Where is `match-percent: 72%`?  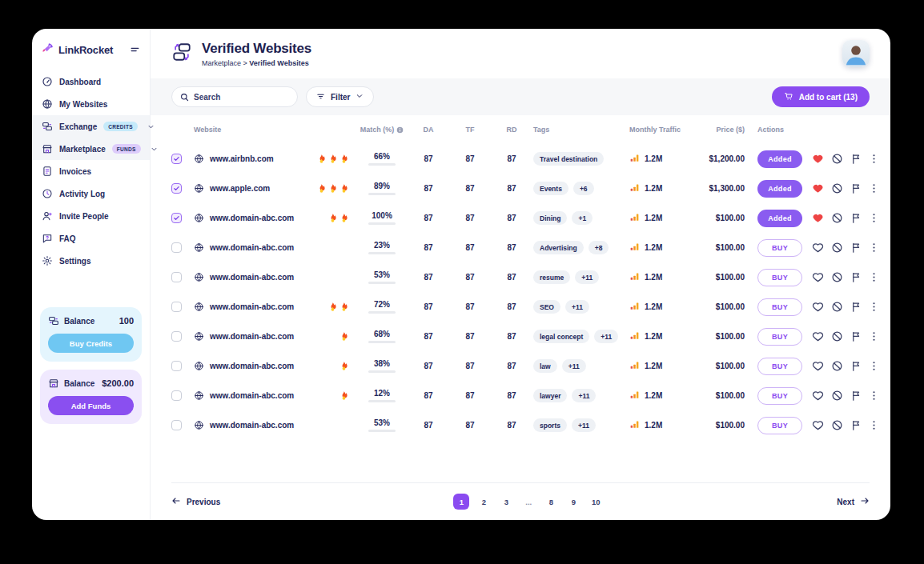
match-percent: 72% is located at coordinates (382, 304).